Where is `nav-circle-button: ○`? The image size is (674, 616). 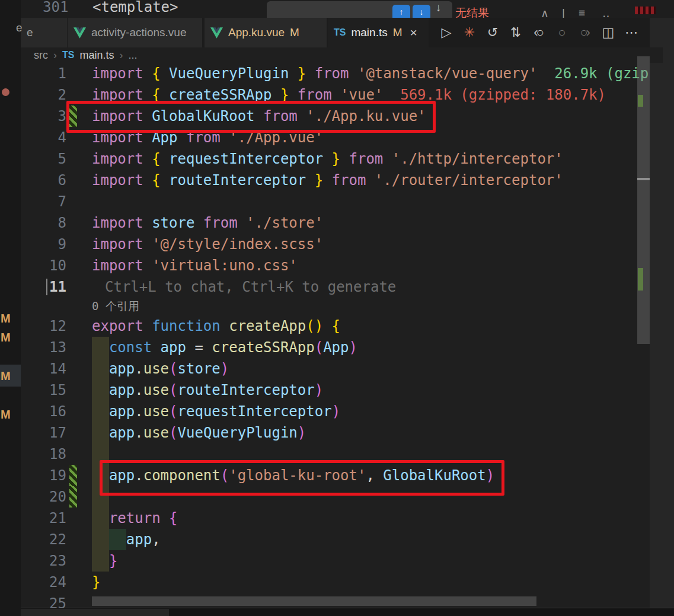
nav-circle-button: ○ is located at coordinates (561, 33).